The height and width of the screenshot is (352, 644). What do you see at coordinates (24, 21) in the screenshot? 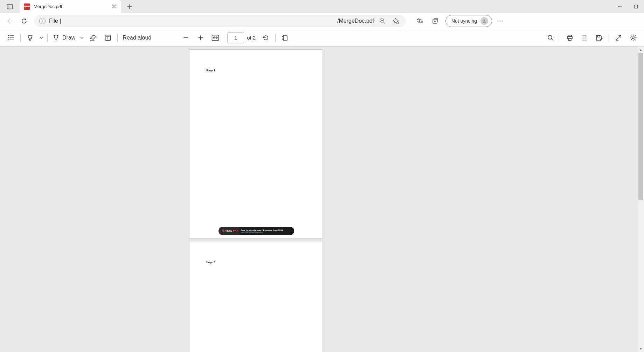
I see `nav-refresh-button` at bounding box center [24, 21].